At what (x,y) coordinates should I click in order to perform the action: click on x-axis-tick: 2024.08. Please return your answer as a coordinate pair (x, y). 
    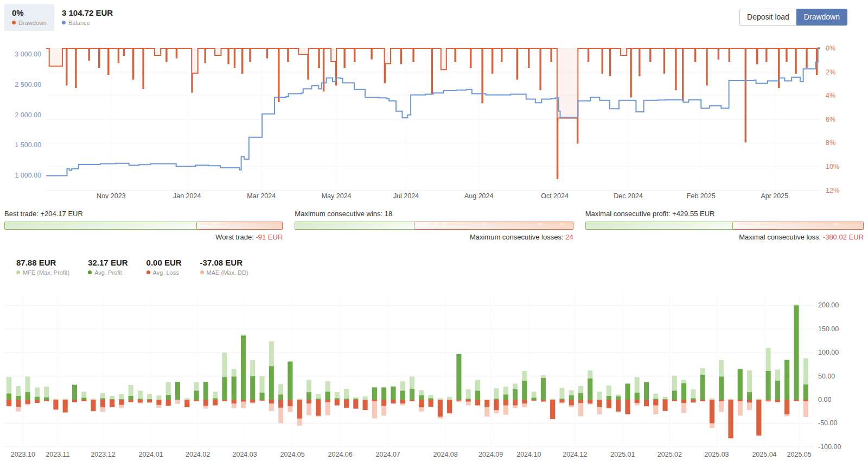
    Looking at the image, I should click on (446, 455).